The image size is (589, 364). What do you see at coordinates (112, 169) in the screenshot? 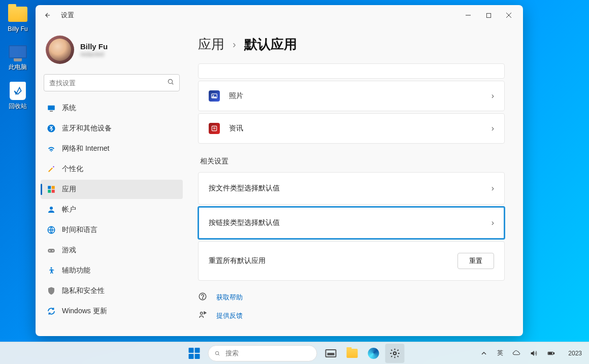
I see `nav-personalization: 个性化` at bounding box center [112, 169].